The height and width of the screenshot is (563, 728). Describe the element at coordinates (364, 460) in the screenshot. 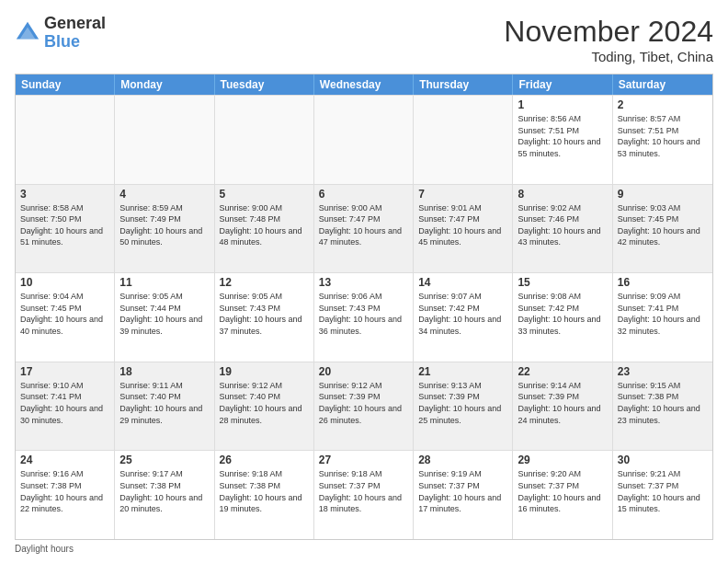

I see `day-num-4-3: 27` at that location.